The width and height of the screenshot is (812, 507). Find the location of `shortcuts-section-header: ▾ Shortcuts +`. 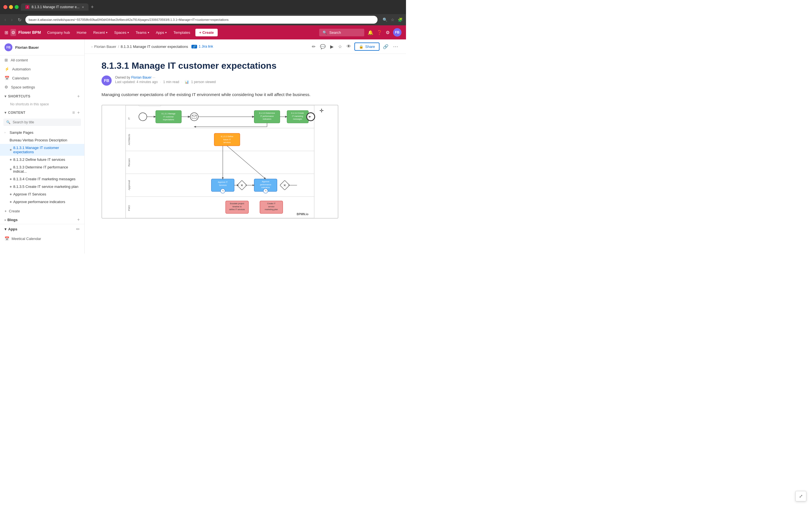

shortcuts-section-header: ▾ Shortcuts + is located at coordinates (42, 97).